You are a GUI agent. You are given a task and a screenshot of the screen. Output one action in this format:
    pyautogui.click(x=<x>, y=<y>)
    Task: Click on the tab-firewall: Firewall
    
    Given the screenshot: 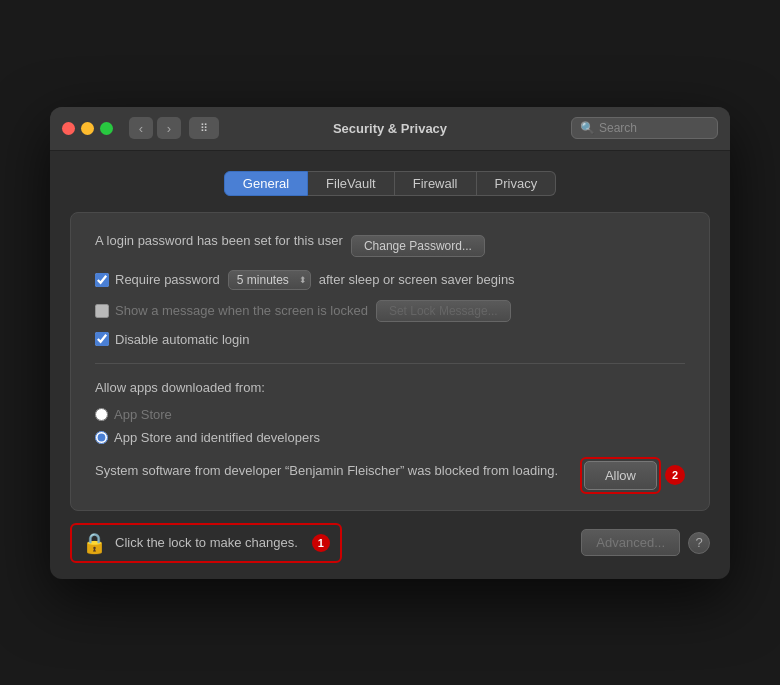 What is the action you would take?
    pyautogui.click(x=436, y=184)
    